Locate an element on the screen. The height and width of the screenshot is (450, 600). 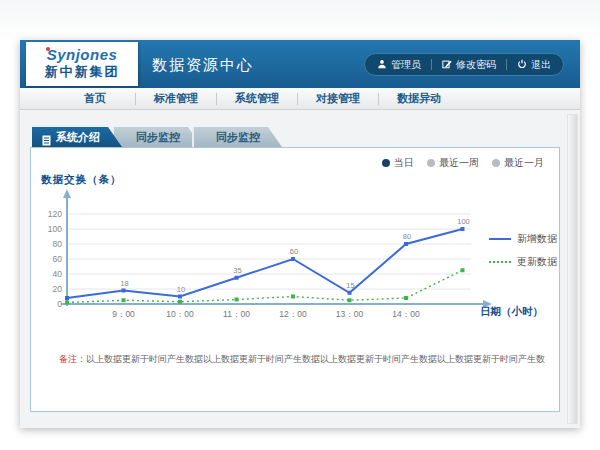
svg-text: 35 is located at coordinates (237, 270).